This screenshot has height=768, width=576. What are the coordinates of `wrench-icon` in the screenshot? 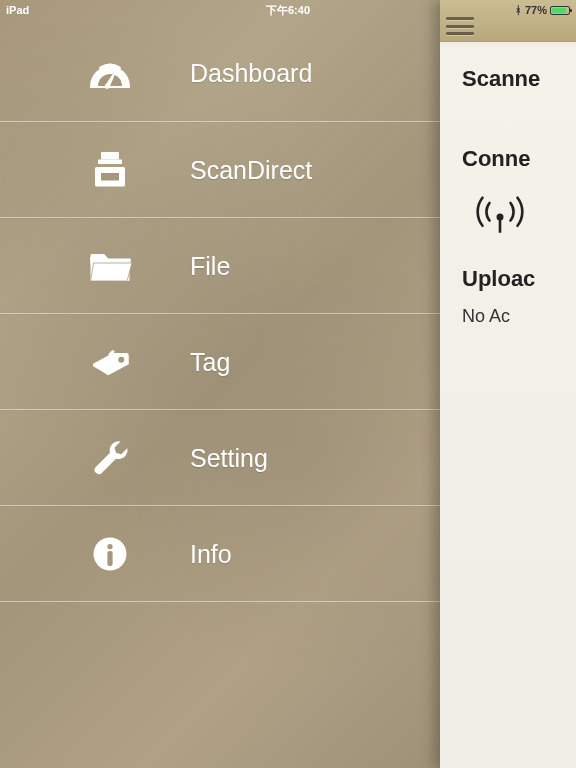 It's located at (110, 458).